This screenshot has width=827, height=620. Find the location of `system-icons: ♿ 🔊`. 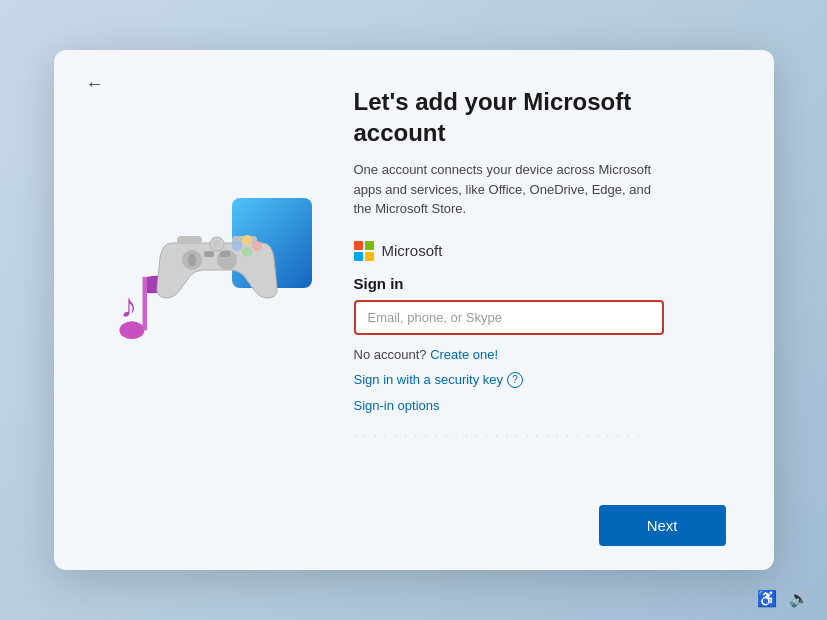

system-icons: ♿ 🔊 is located at coordinates (783, 598).